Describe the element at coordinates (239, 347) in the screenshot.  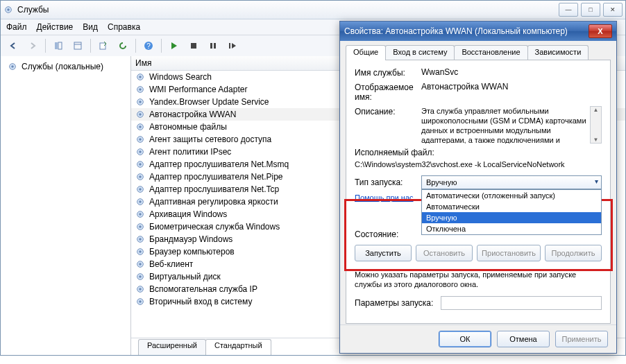
I see `tab-standard: Стандартный` at that location.